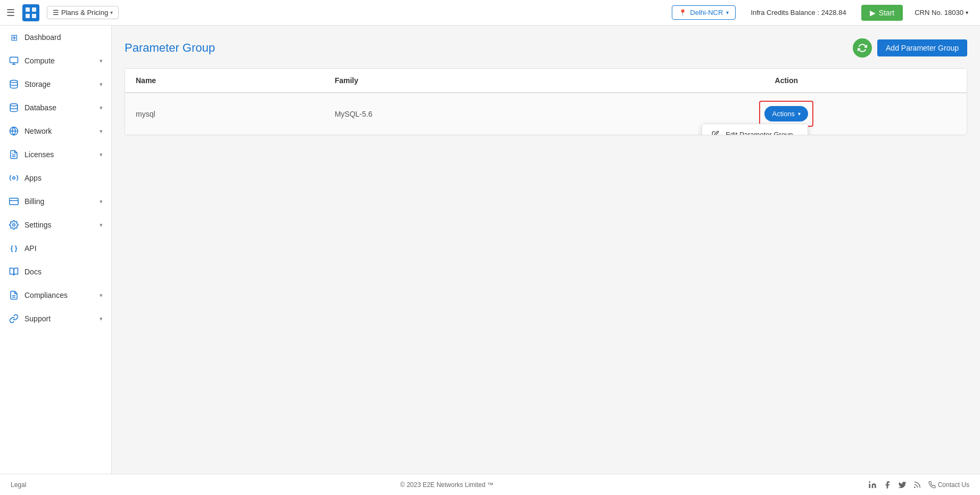 The height and width of the screenshot is (495, 980). Describe the element at coordinates (546, 48) in the screenshot. I see `page-header: Parameter Group Add Parameter Group` at that location.